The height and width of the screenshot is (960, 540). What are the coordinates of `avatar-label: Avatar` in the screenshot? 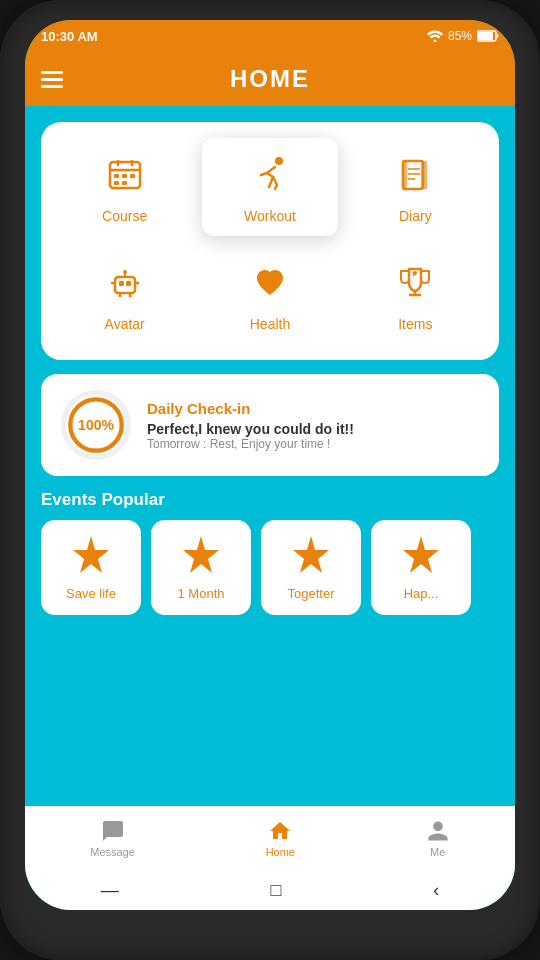 It's located at (125, 324).